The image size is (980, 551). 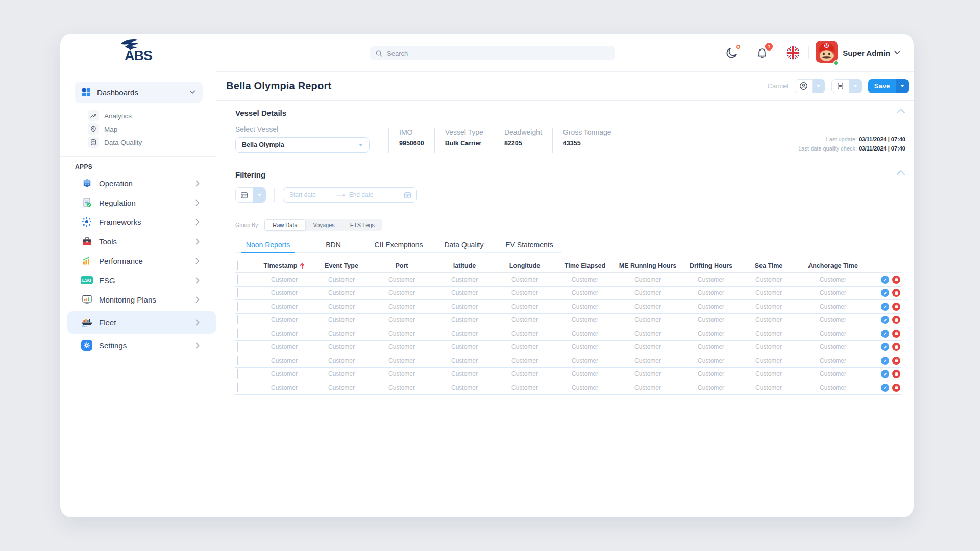 What do you see at coordinates (138, 261) in the screenshot?
I see `sidebar-item-performance: Performance` at bounding box center [138, 261].